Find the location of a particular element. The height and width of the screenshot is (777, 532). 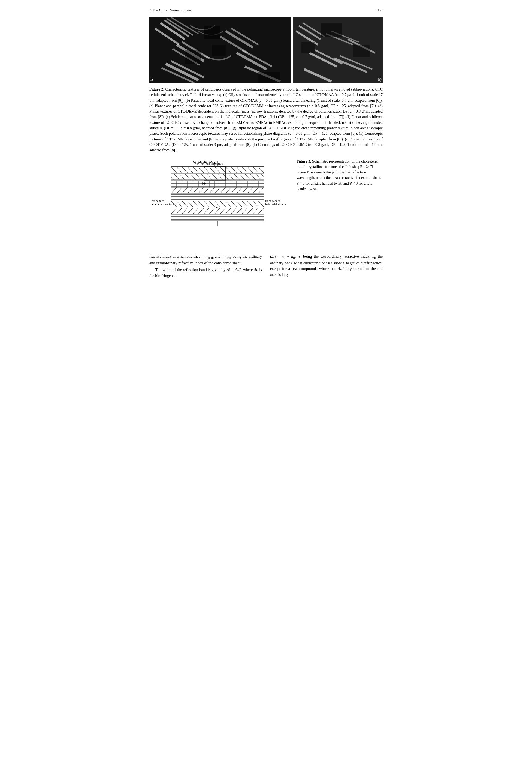

figure2-label: Figure 2. is located at coordinates (157, 89).